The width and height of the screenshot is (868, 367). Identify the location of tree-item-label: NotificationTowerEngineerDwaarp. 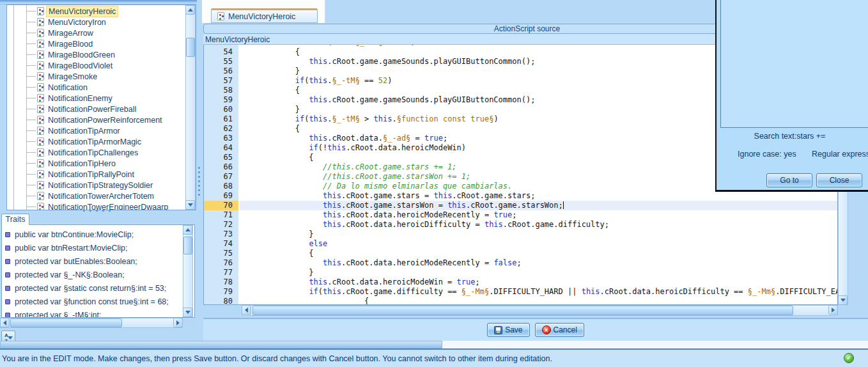
(108, 207).